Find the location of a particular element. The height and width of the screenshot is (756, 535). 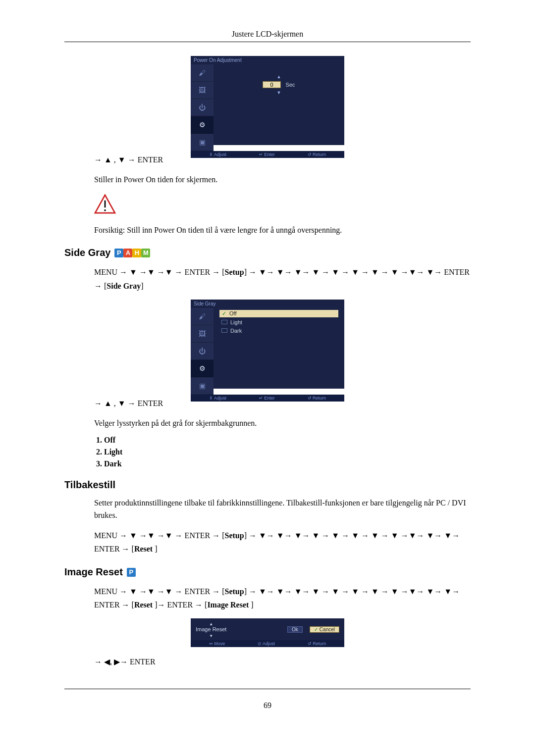

option-off: Off is located at coordinates (287, 440).